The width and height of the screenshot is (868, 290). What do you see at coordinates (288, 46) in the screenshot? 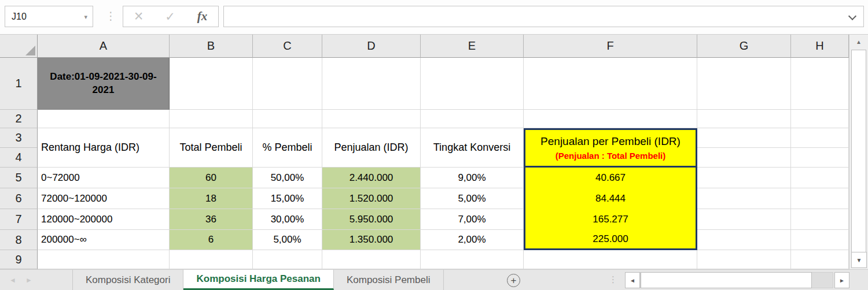
I see `column-header-c: C` at bounding box center [288, 46].